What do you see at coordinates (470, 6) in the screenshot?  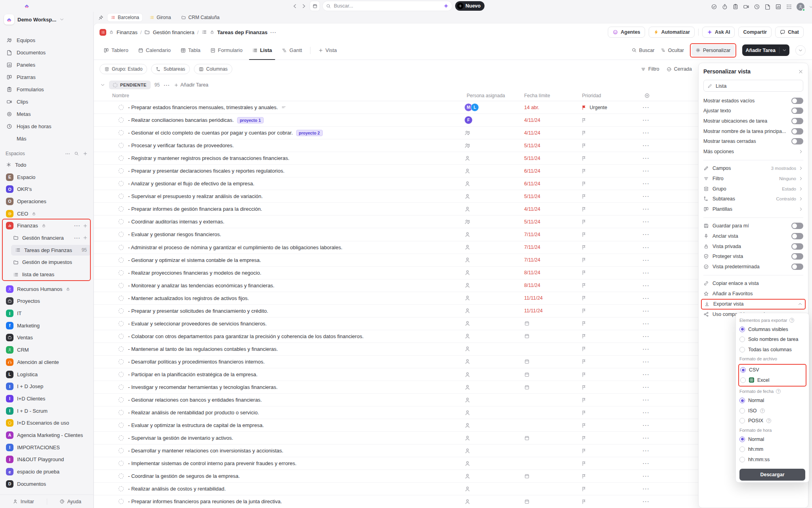 I see `nuevo-button: Nuevo` at bounding box center [470, 6].